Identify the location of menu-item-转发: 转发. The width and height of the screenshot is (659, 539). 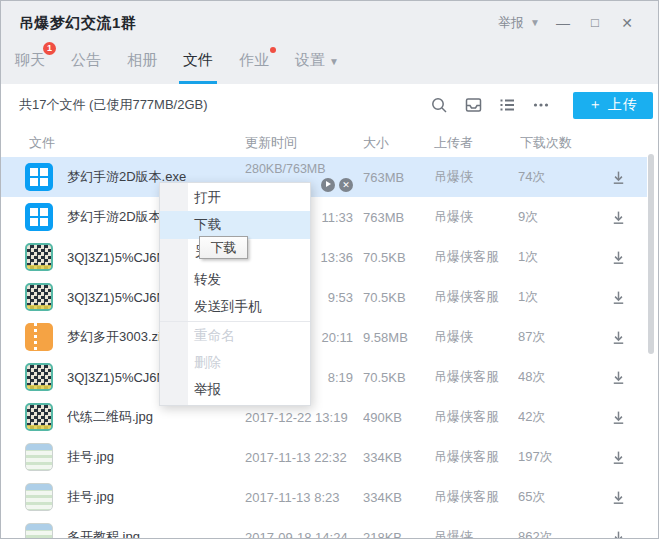
(235, 280).